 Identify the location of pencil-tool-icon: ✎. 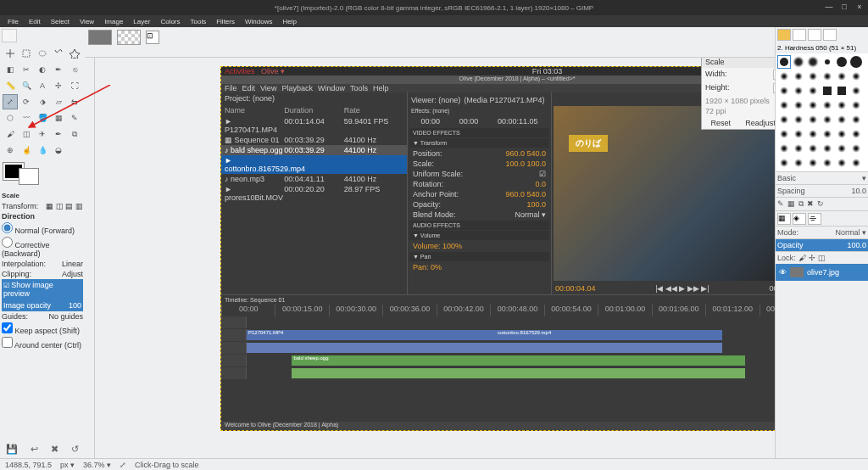
(75, 118).